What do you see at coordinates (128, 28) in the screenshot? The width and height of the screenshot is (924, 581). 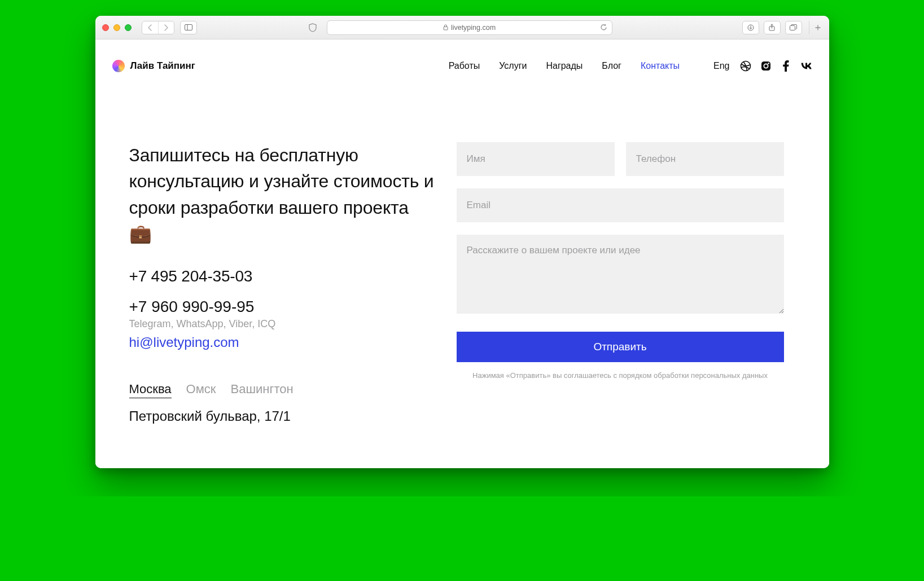 I see `fullscreen-window-button` at bounding box center [128, 28].